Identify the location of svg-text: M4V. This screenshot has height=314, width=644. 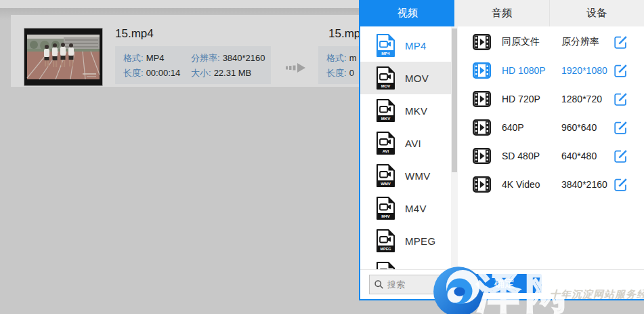
(385, 216).